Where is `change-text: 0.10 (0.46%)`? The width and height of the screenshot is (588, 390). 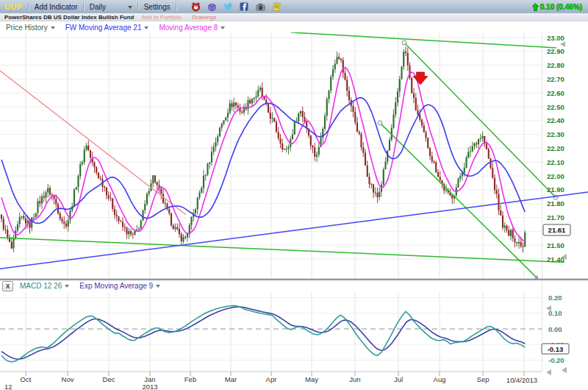
change-text: 0.10 (0.46%) is located at coordinates (562, 7).